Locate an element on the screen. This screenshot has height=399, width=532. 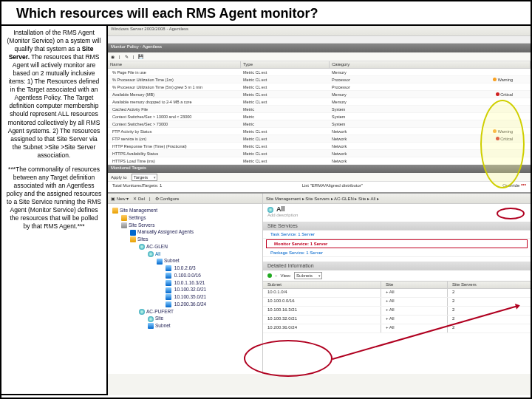
monitored-toolbar: Apply to Targets is located at coordinates (319, 177).